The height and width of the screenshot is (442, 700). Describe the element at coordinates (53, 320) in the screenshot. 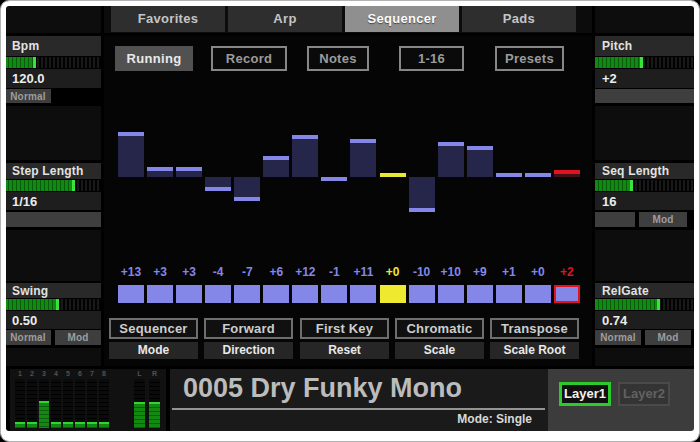

I see `swing-value: 0.50` at that location.